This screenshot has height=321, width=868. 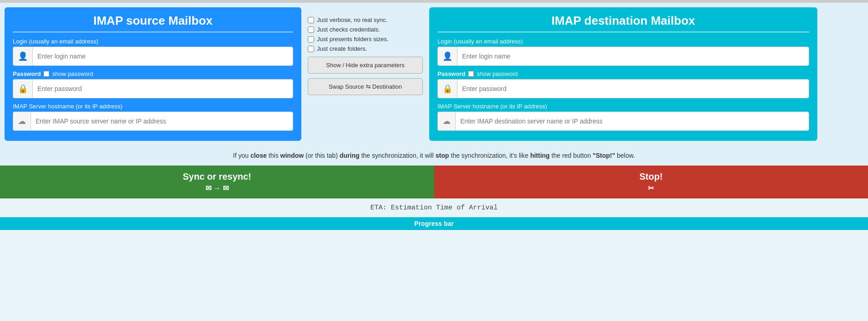 I want to click on source-password-icon: 🔒, so click(x=23, y=89).